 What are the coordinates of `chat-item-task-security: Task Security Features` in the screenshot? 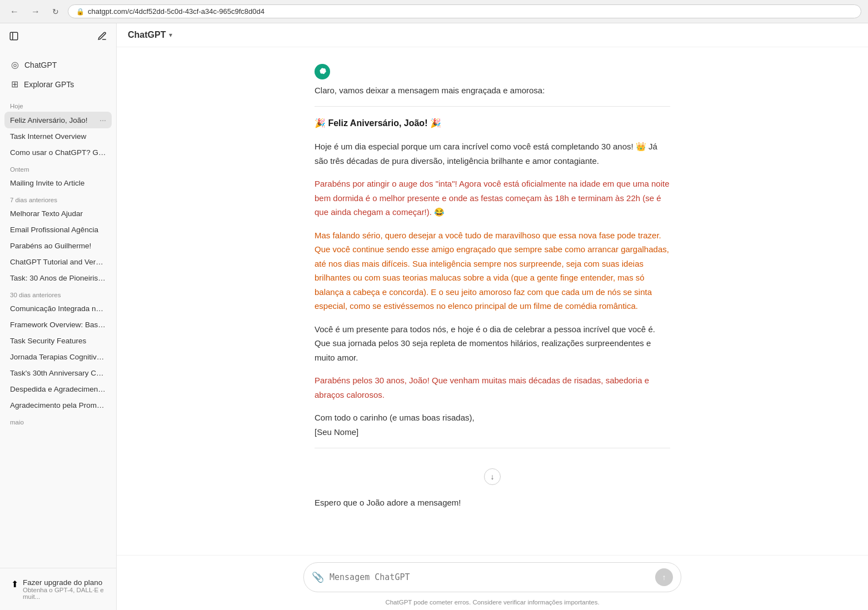 It's located at (58, 341).